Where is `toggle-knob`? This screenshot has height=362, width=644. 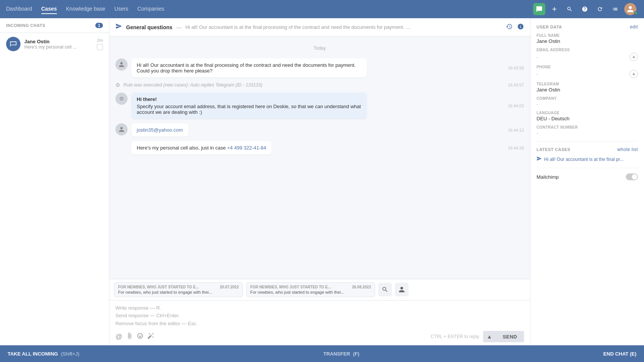
toggle-knob is located at coordinates (635, 177).